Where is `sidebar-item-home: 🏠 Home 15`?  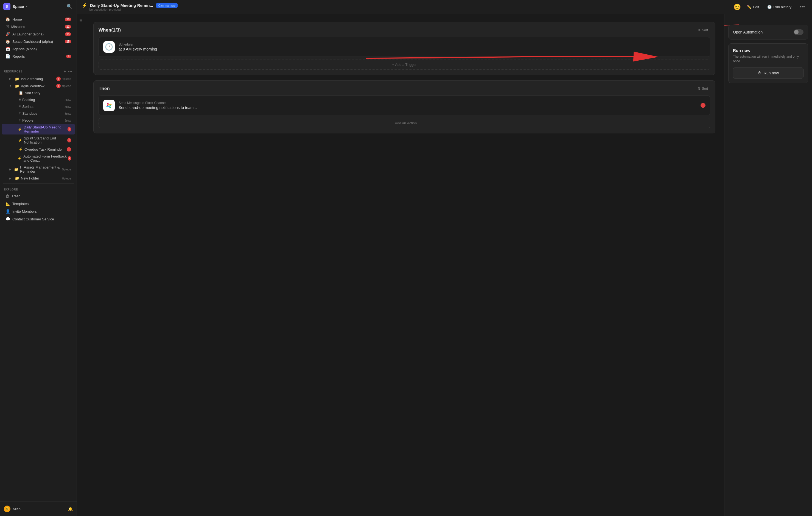
sidebar-item-home: 🏠 Home 15 is located at coordinates (38, 19).